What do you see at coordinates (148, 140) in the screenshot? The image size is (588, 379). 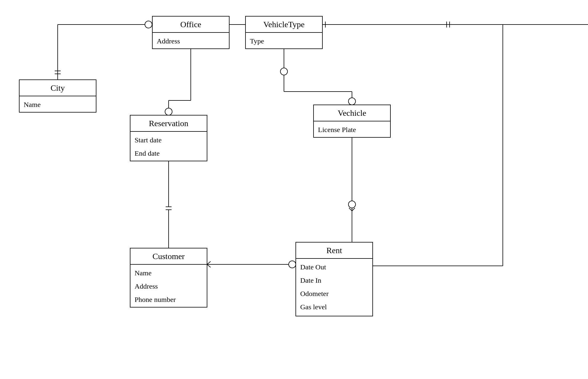 I see `reservation-attr-startdate: Start date` at bounding box center [148, 140].